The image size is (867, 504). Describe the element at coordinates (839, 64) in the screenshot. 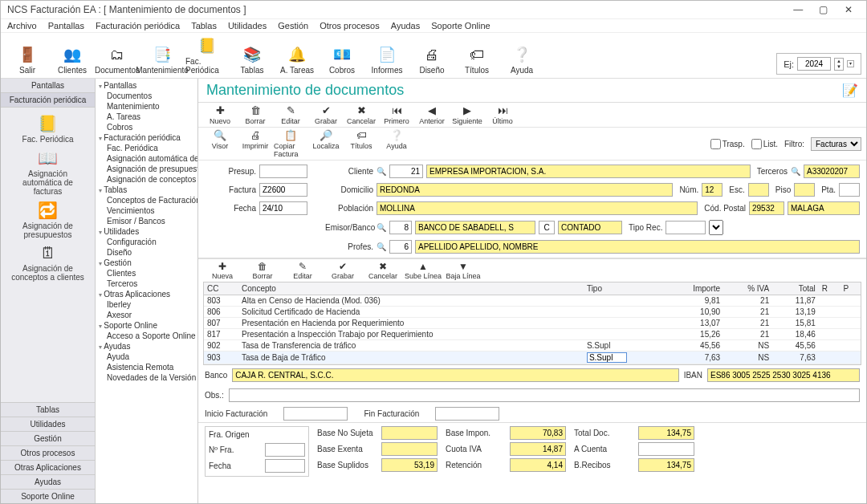

I see `ej-spinner: ▲▼` at that location.